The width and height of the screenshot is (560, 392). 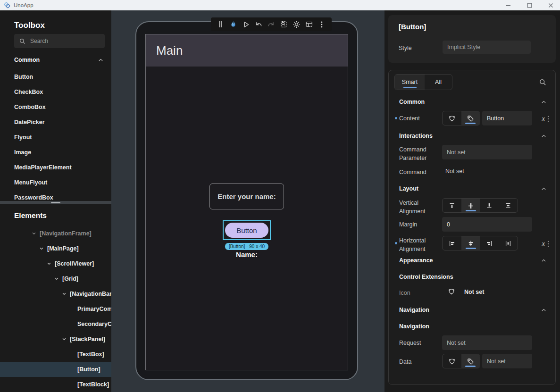 I want to click on sidebar-splitter-handle, so click(x=56, y=203).